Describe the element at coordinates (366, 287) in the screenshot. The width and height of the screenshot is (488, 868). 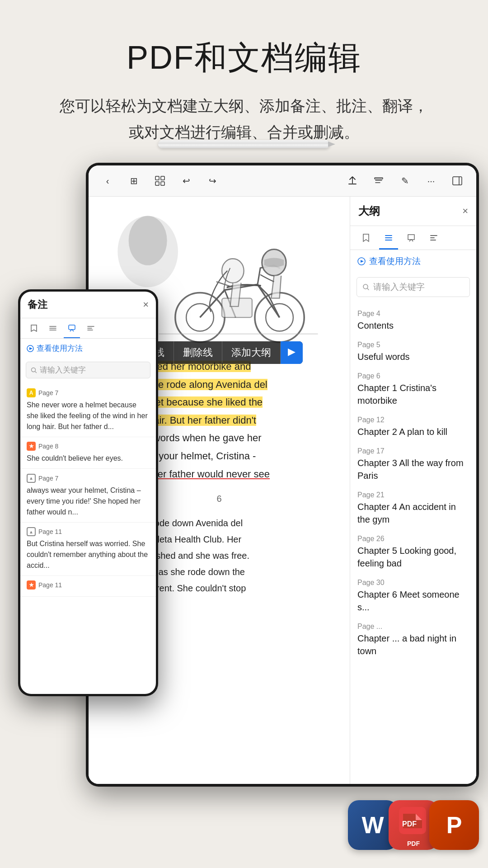
I see `search-icon` at that location.